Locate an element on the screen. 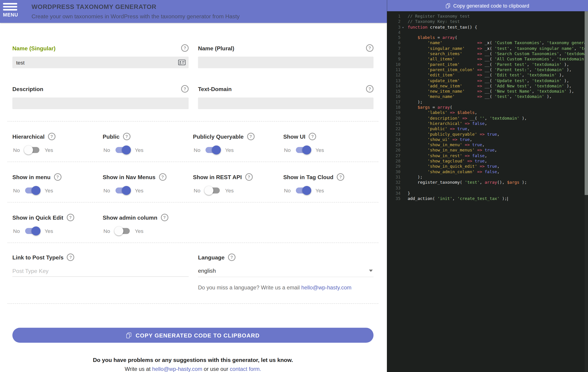 The width and height of the screenshot is (588, 372). code-token: true is located at coordinates (492, 134).